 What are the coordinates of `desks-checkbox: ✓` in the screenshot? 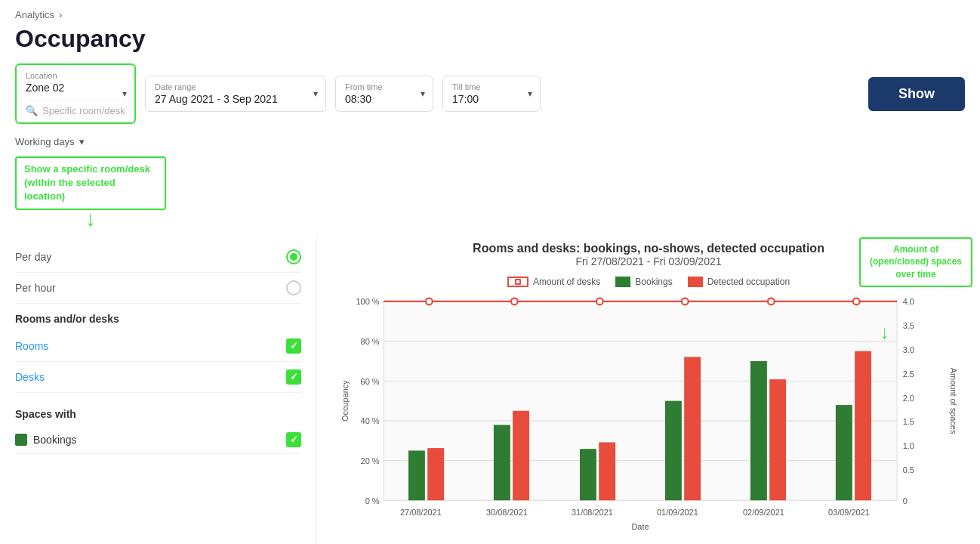 It's located at (294, 377).